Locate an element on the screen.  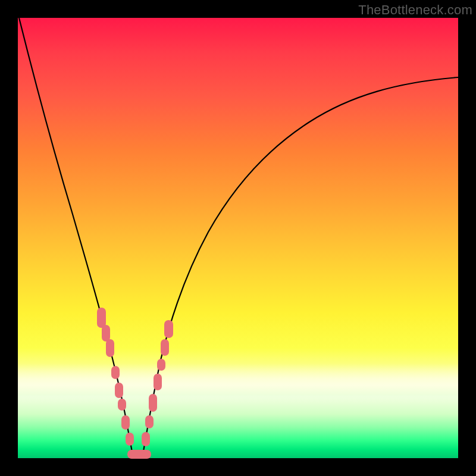
markers-bottom is located at coordinates (139, 455).